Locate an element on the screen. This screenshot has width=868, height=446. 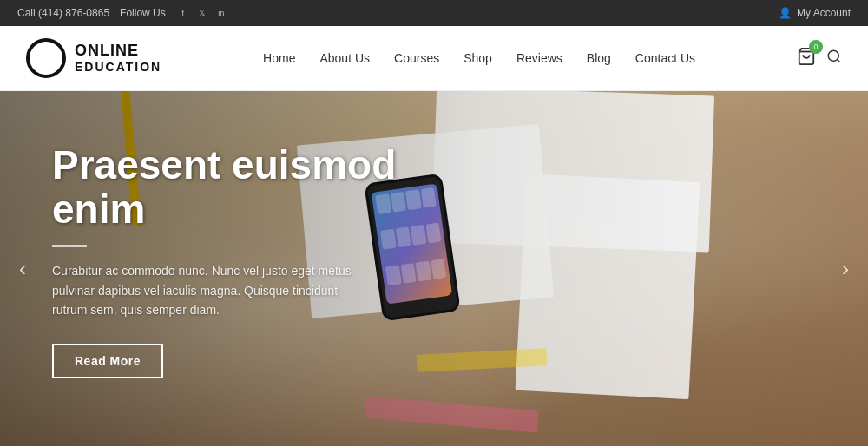
twitter-icon: 𝕏 is located at coordinates (202, 13).